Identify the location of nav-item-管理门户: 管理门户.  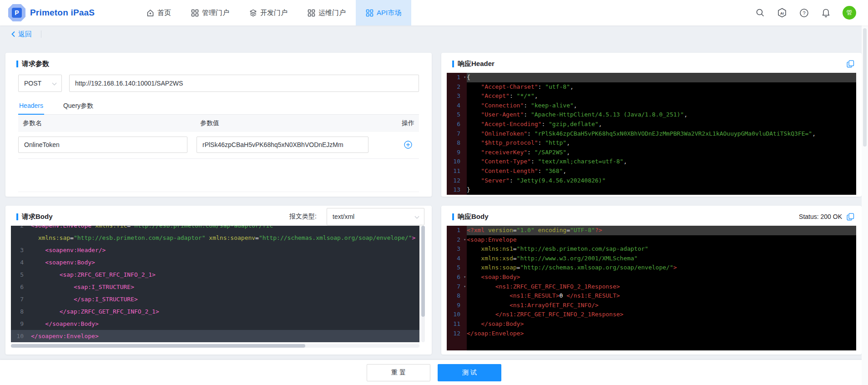
(210, 13).